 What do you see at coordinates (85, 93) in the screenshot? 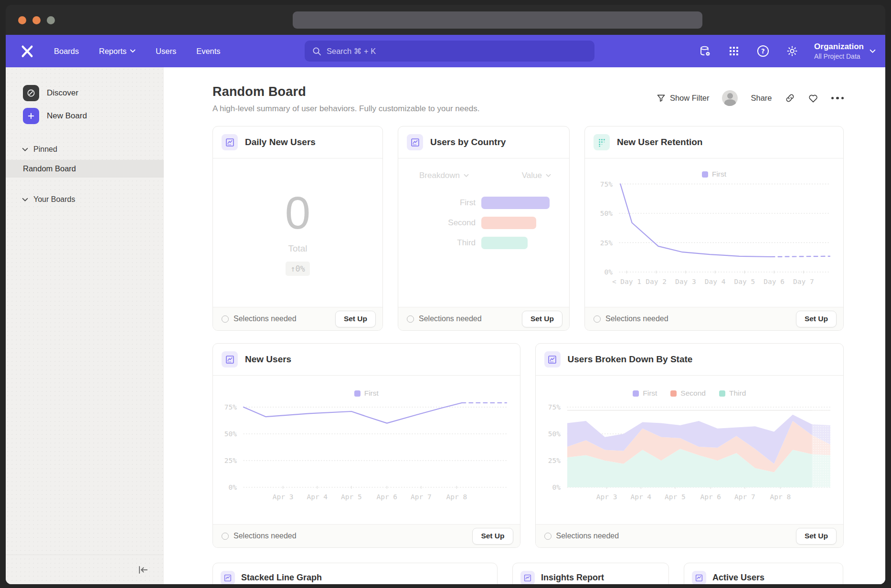
I see `sidebar-item-discover: Discover` at bounding box center [85, 93].